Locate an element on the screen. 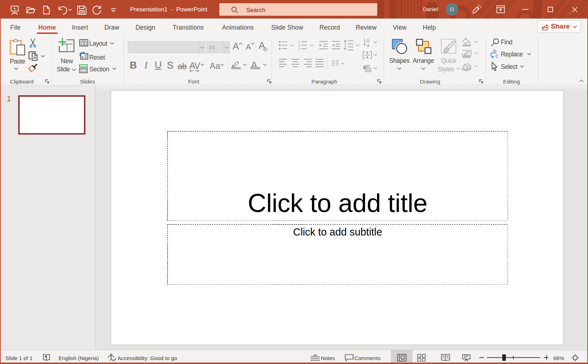 The height and width of the screenshot is (364, 588). svg-text: 3 is located at coordinates (299, 49).